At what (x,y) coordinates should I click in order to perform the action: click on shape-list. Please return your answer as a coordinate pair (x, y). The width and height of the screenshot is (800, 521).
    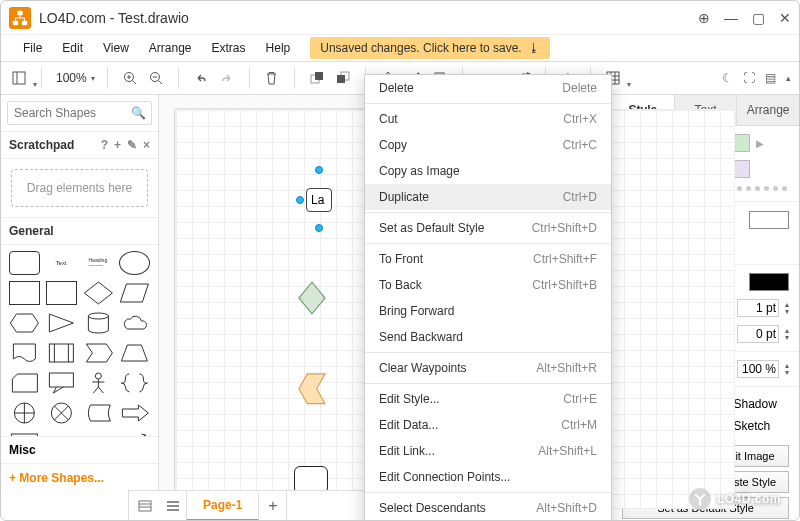
    Looking at the image, I should click on (24, 434).